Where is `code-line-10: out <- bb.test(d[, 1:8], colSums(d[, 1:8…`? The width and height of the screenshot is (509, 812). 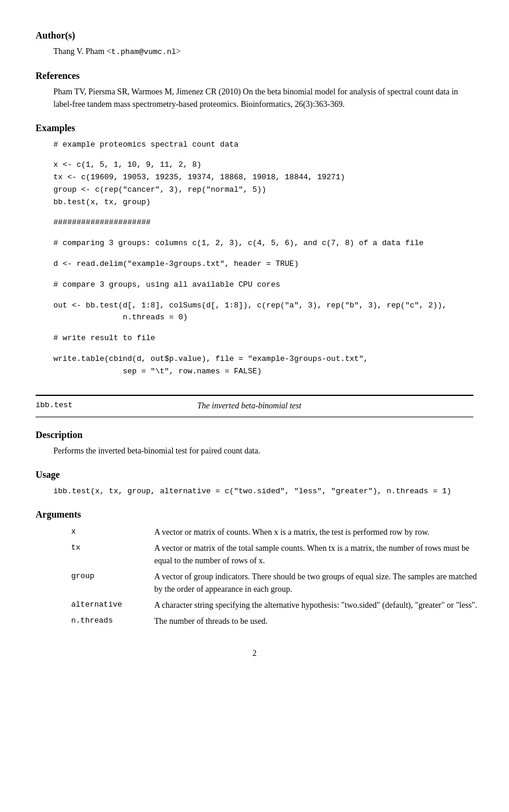 code-line-10: out <- bb.test(d[, 1:8], colSums(d[, 1:8… is located at coordinates (263, 306).